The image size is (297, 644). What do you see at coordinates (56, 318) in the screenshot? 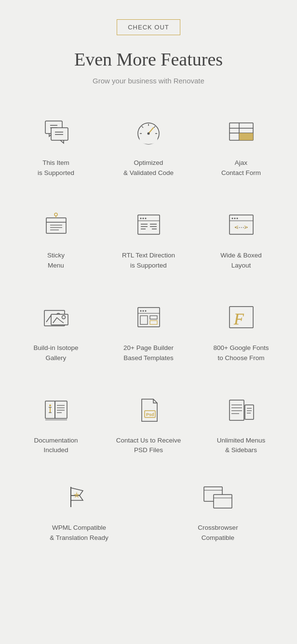
I see `gallery-icon` at bounding box center [56, 318].